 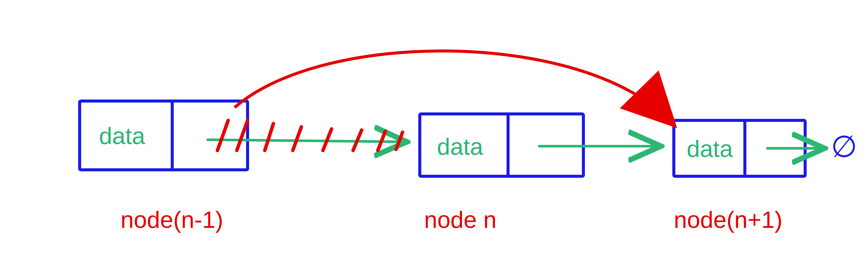 I want to click on pointer-prev-to-curr, so click(x=307, y=141).